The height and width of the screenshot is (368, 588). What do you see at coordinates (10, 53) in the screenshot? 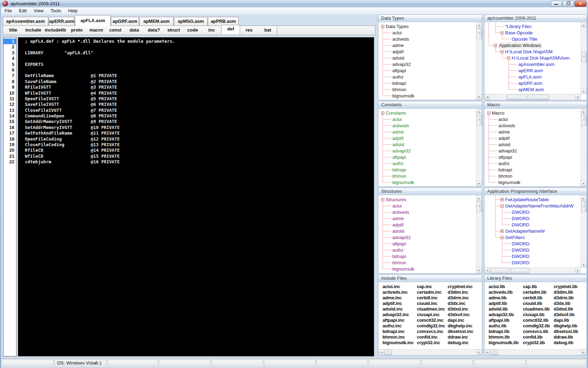
I see `line-number: 3` at bounding box center [10, 53].